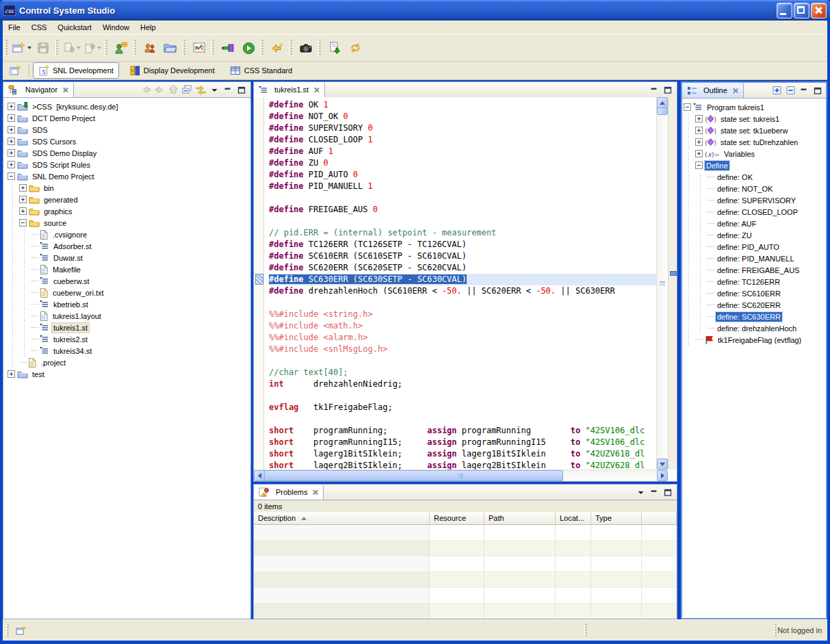 This screenshot has height=644, width=830. What do you see at coordinates (463, 315) in the screenshot?
I see `code-line: %%#include <string.h>` at bounding box center [463, 315].